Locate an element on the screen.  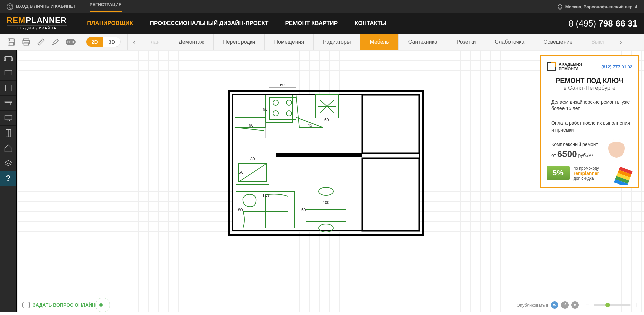
sidebar-tv is located at coordinates (8, 118).